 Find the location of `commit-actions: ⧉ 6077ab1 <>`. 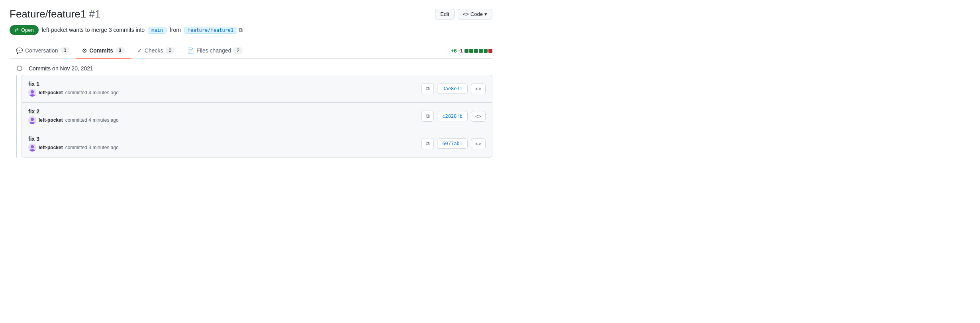

commit-actions: ⧉ 6077ab1 <> is located at coordinates (453, 144).